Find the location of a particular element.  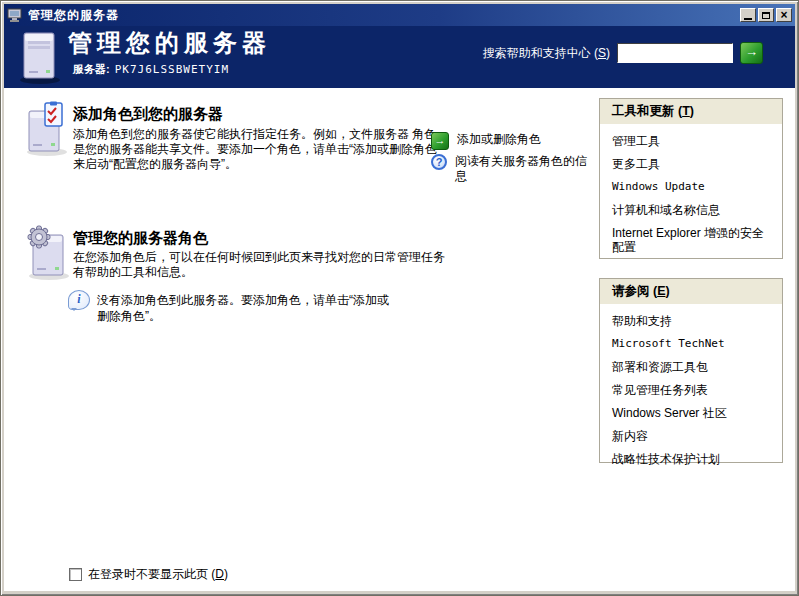

link-add-remove-role: → 添加或删除角色 is located at coordinates (486, 141).